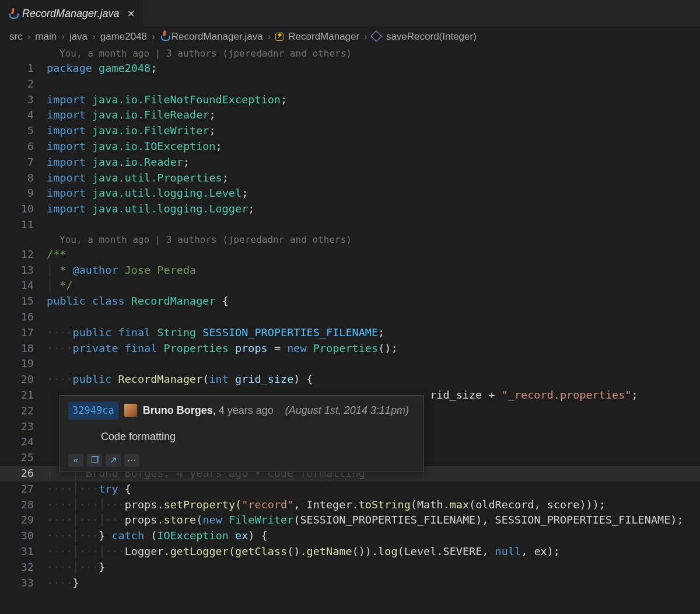  What do you see at coordinates (350, 131) in the screenshot?
I see `code-line-5: 5import java.io.FileWriter;` at bounding box center [350, 131].